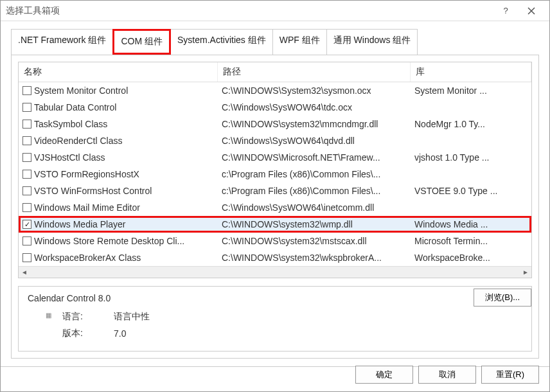 This screenshot has width=550, height=392. I want to click on table-row: WorkspaceBrokerAx ClassC:\WINDOWS\system…, so click(275, 258).